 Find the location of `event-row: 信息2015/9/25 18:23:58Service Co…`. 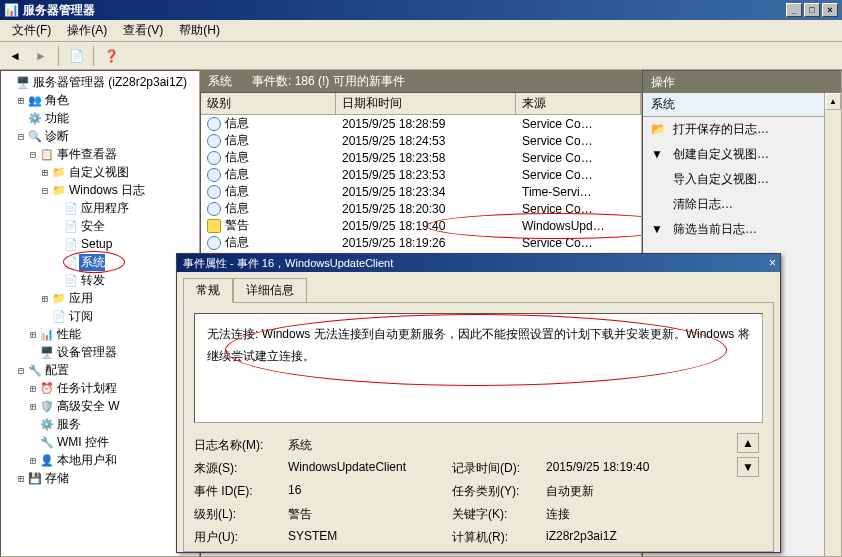

event-row: 信息2015/9/25 18:23:58Service Co… is located at coordinates (421, 158).